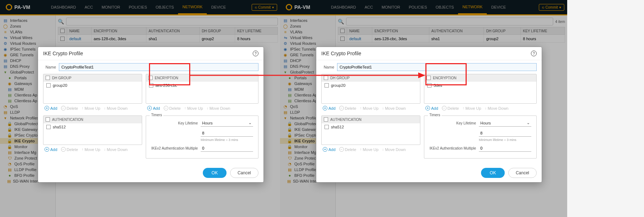 This screenshot has height=217, width=644. I want to click on encryption-item: 3des, so click(480, 85).